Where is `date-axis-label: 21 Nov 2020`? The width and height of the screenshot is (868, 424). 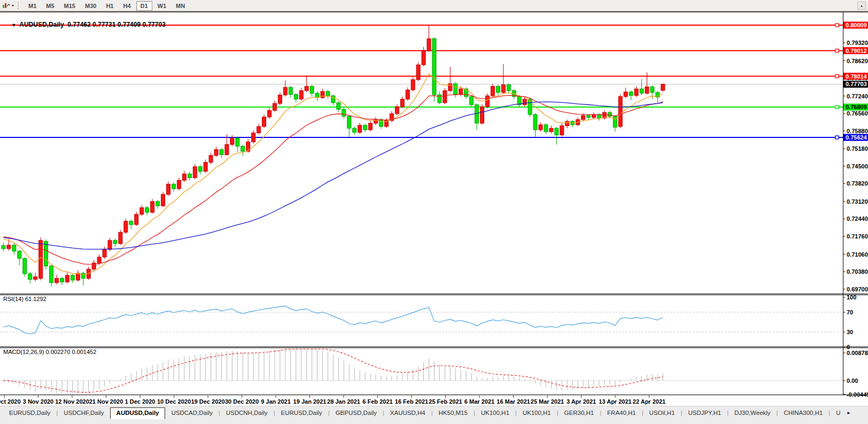
date-axis-label: 21 Nov 2020 is located at coordinates (106, 402).